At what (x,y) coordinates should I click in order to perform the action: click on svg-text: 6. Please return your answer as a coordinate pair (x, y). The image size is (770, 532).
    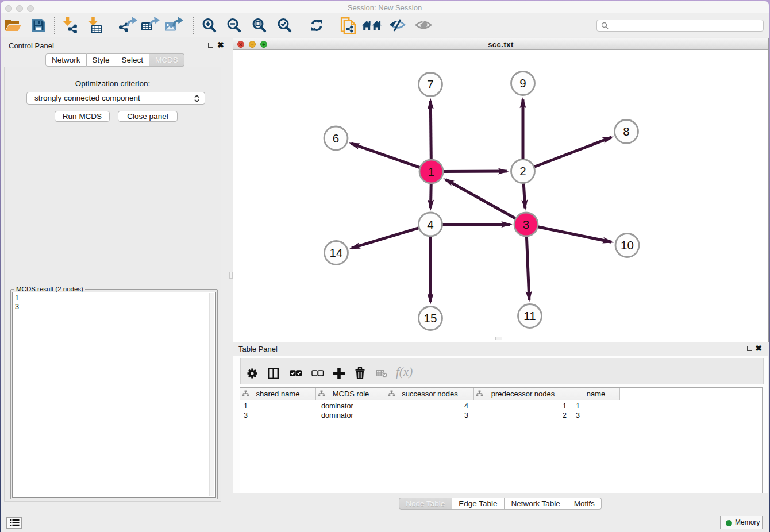
    Looking at the image, I should click on (336, 138).